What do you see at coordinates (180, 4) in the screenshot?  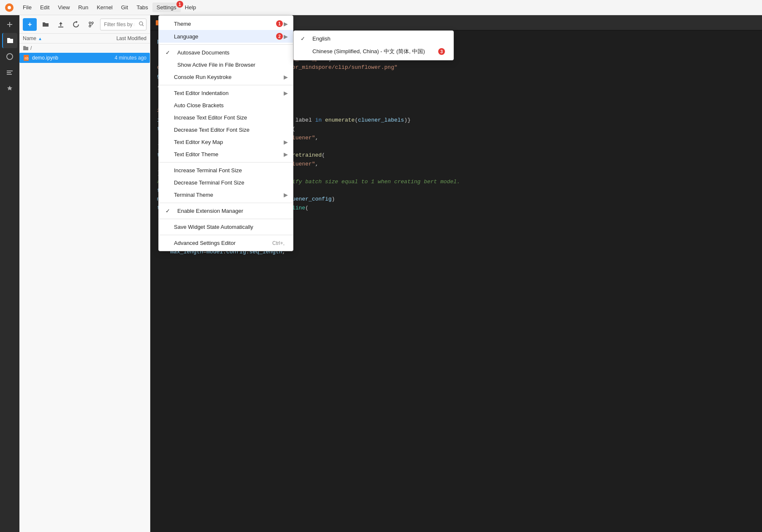 I see `settings-badge: 1` at bounding box center [180, 4].